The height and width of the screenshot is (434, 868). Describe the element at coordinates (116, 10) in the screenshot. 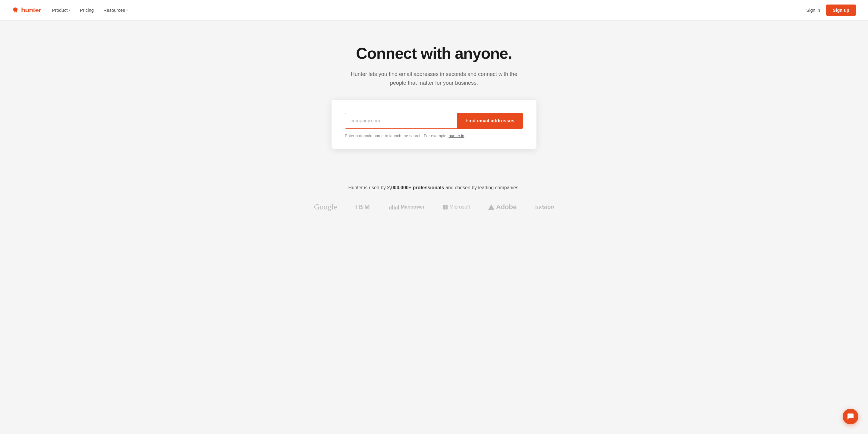

I see `nav-resources-link: Resources ▾` at that location.